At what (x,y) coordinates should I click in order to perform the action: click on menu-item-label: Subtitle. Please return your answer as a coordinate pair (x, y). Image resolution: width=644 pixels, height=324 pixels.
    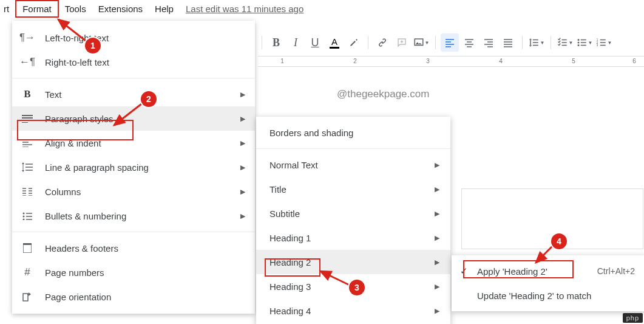
    Looking at the image, I should click on (285, 214).